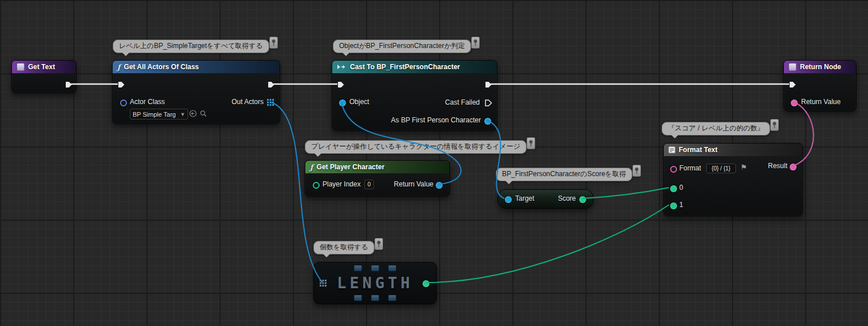 The width and height of the screenshot is (868, 326). What do you see at coordinates (316, 185) in the screenshot?
I see `player-index-pin` at bounding box center [316, 185].